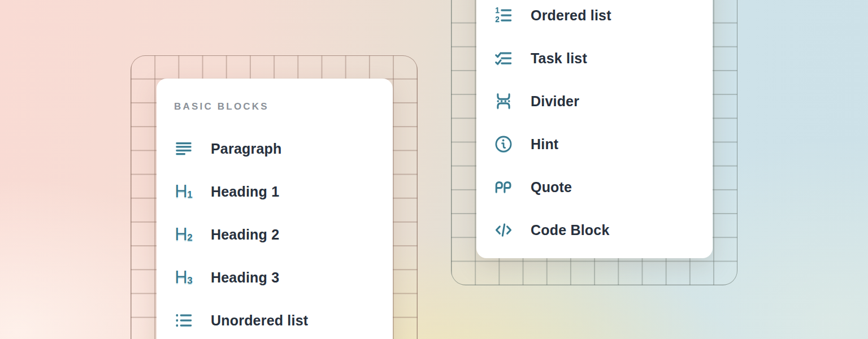 This screenshot has width=868, height=339. What do you see at coordinates (555, 102) in the screenshot?
I see `menu-item-label: Divider` at bounding box center [555, 102].